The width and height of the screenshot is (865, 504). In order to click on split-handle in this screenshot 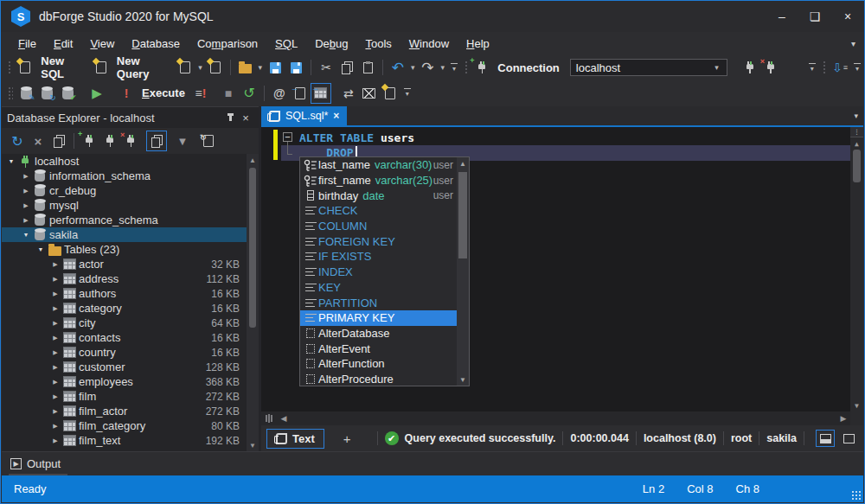, I will do `click(269, 418)`.